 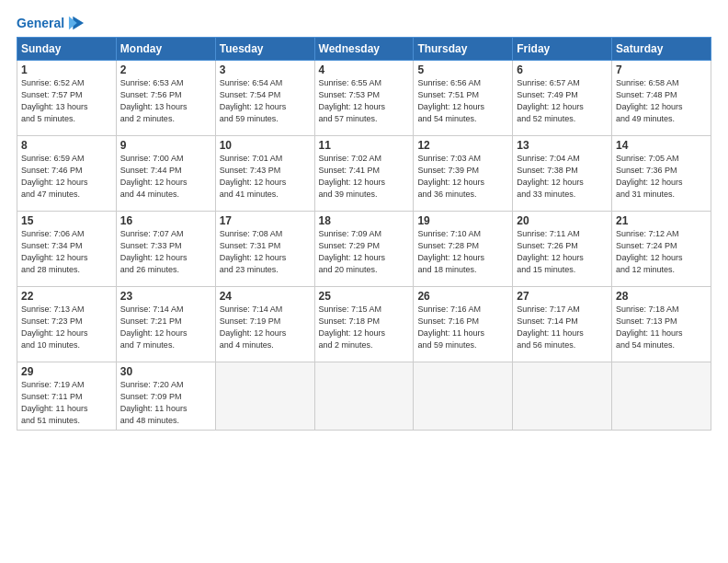 What do you see at coordinates (563, 325) in the screenshot?
I see `calendar-cell: 27Sunrise: 7:17 AMSunset: 7:14 PMDayligh…` at bounding box center [563, 325].